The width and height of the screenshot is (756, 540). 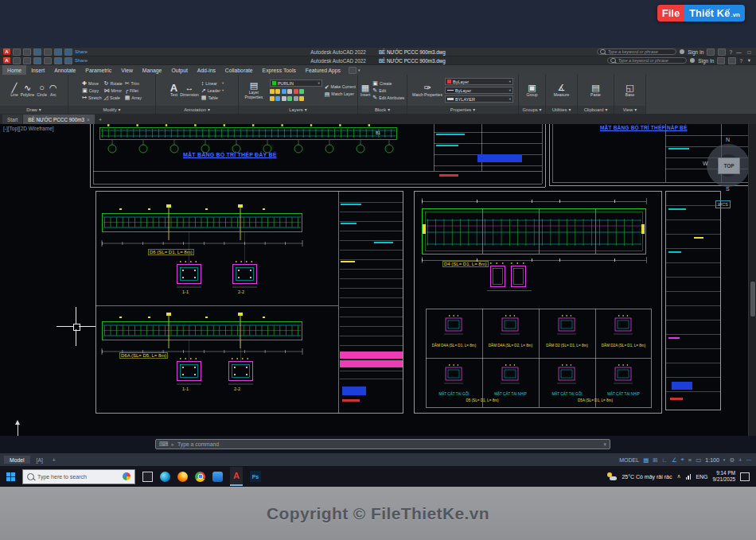 I want to click on panel-label-layers: Layers▾, so click(x=298, y=110).